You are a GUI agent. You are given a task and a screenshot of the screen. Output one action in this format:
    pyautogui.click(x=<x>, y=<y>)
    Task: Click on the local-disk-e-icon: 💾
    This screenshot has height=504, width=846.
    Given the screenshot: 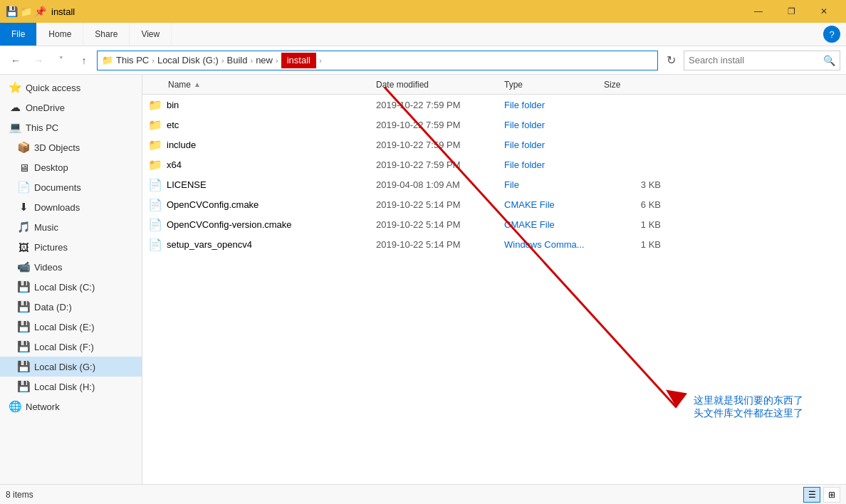 What is the action you would take?
    pyautogui.click(x=24, y=327)
    